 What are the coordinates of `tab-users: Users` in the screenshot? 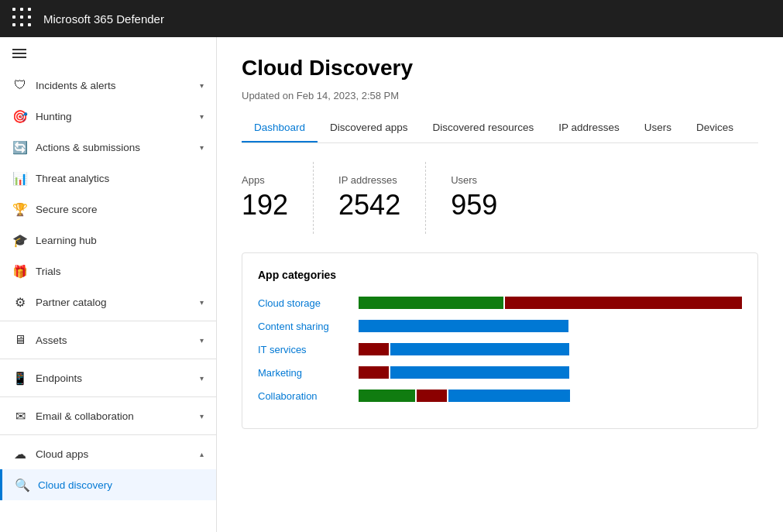 It's located at (658, 129).